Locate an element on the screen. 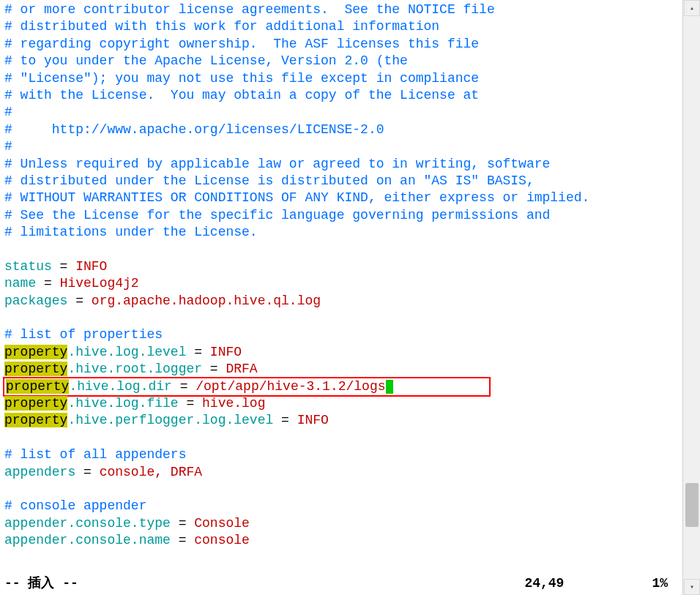 Image resolution: width=700 pixels, height=595 pixels. prop-val: hive.log is located at coordinates (234, 403).